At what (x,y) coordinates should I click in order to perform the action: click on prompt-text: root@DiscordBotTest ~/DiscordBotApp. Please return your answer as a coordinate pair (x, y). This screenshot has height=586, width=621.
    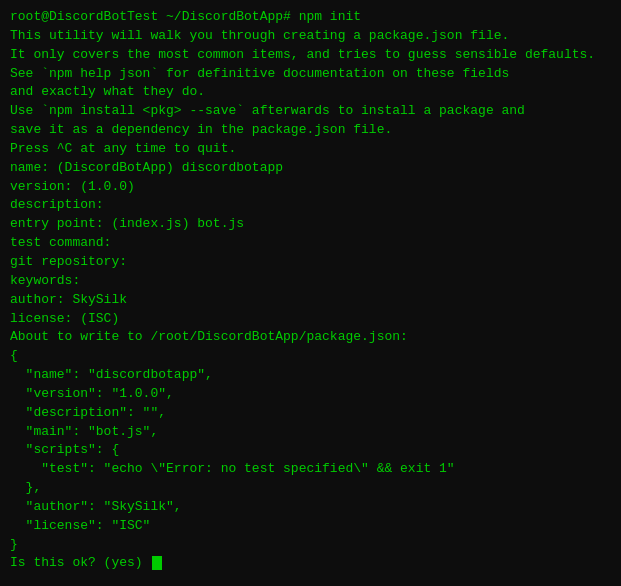
    Looking at the image, I should click on (146, 16).